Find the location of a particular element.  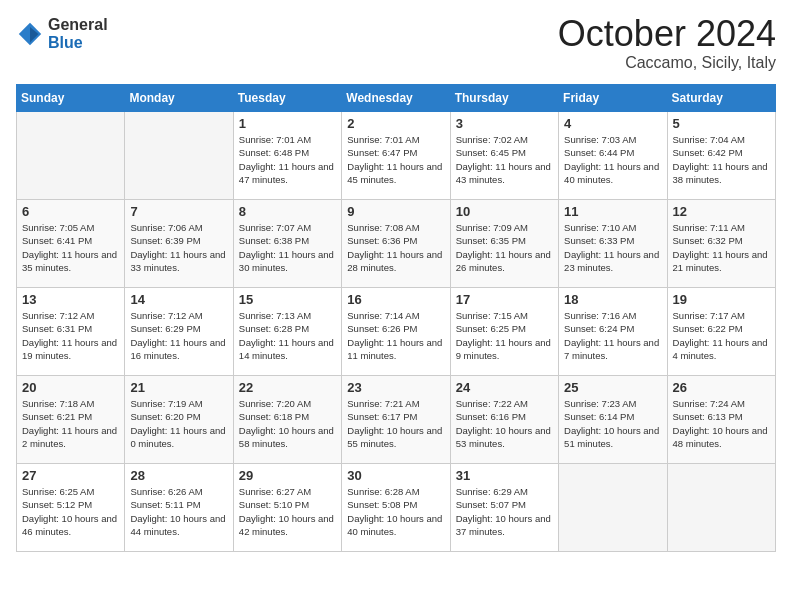

day-cell: 6Sunrise: 7:05 AM Sunset: 6:41 PM Daylig… is located at coordinates (71, 244).